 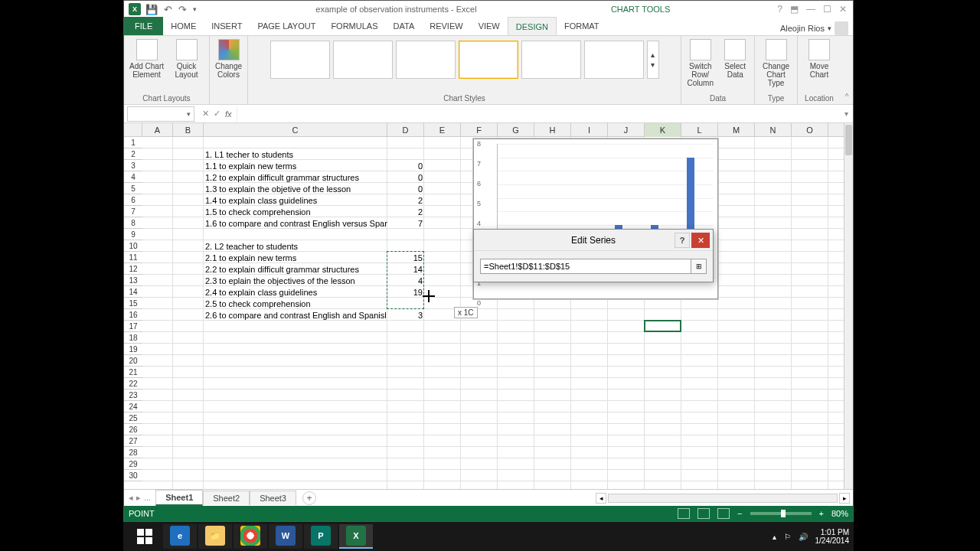 What do you see at coordinates (326, 155) in the screenshot?
I see `cell-C2: 1. L1 techer to students` at bounding box center [326, 155].